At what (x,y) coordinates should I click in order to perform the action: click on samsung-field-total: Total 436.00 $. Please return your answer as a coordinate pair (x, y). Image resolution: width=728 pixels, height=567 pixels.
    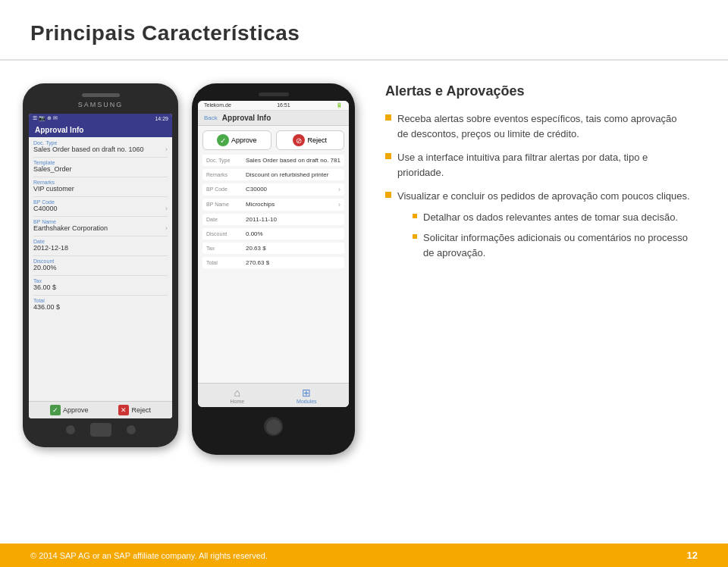
    Looking at the image, I should click on (100, 305).